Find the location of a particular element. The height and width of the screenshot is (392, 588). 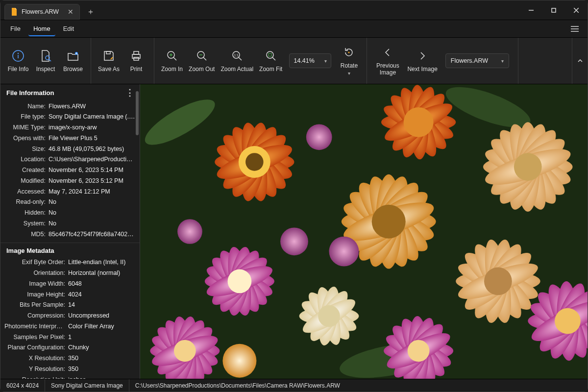

info-key: Size: is located at coordinates (26, 149).